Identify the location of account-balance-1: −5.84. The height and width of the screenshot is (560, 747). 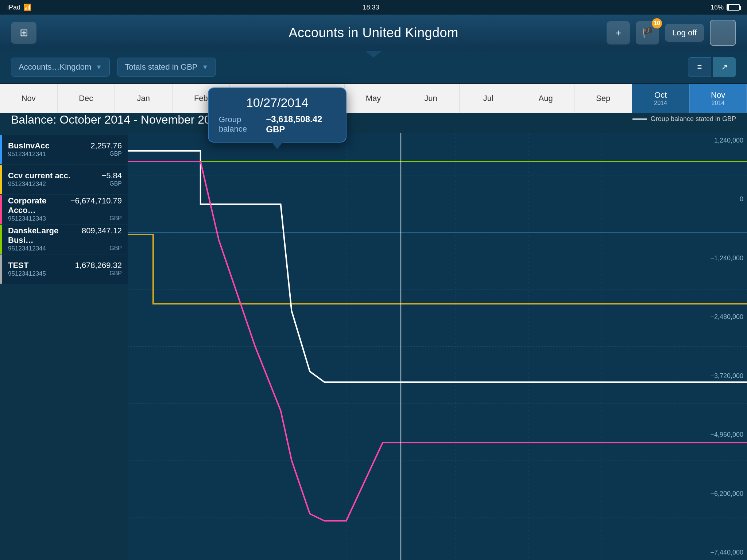
(112, 176).